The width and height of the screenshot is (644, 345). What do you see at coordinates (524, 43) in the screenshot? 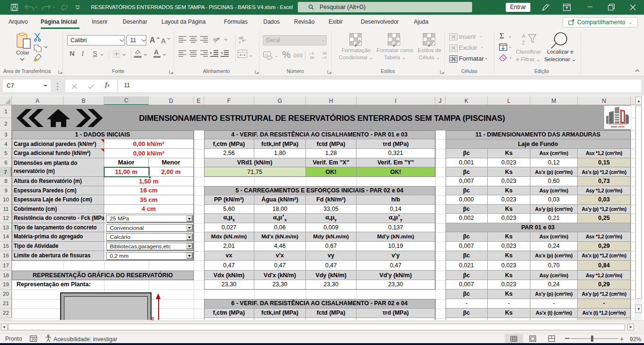
I see `svg-text: Z` at bounding box center [524, 43].